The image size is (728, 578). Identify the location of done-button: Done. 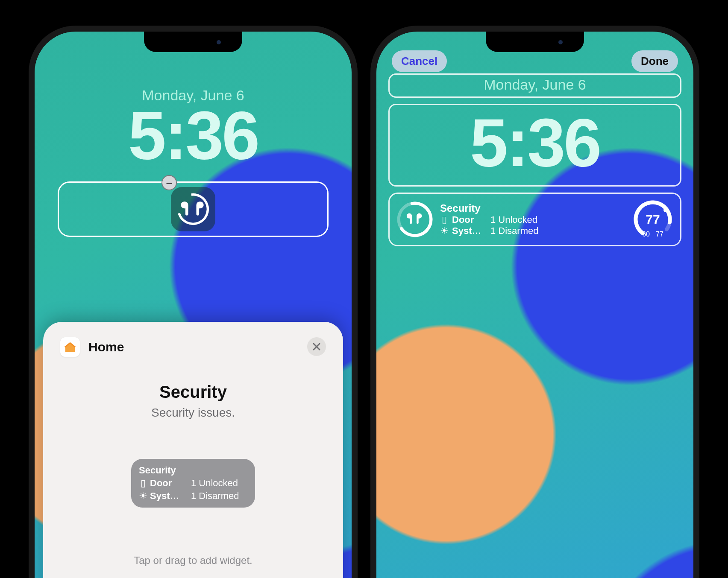
(655, 61).